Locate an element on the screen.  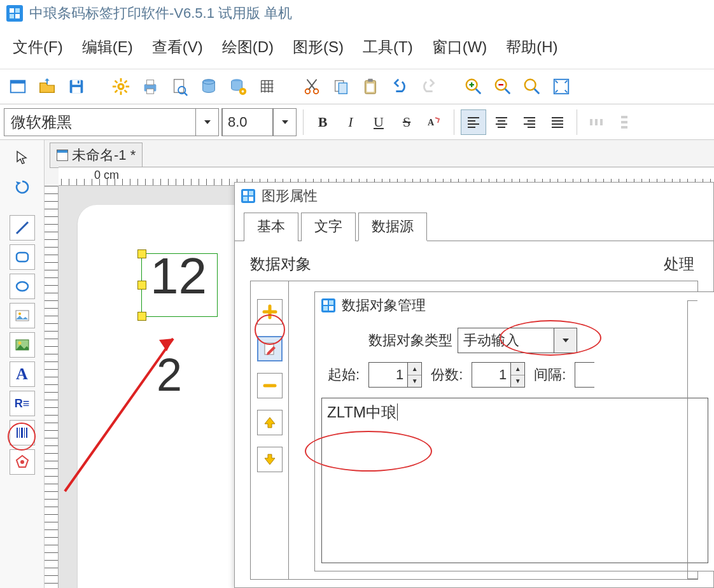
settings-button is located at coordinates (121, 87).